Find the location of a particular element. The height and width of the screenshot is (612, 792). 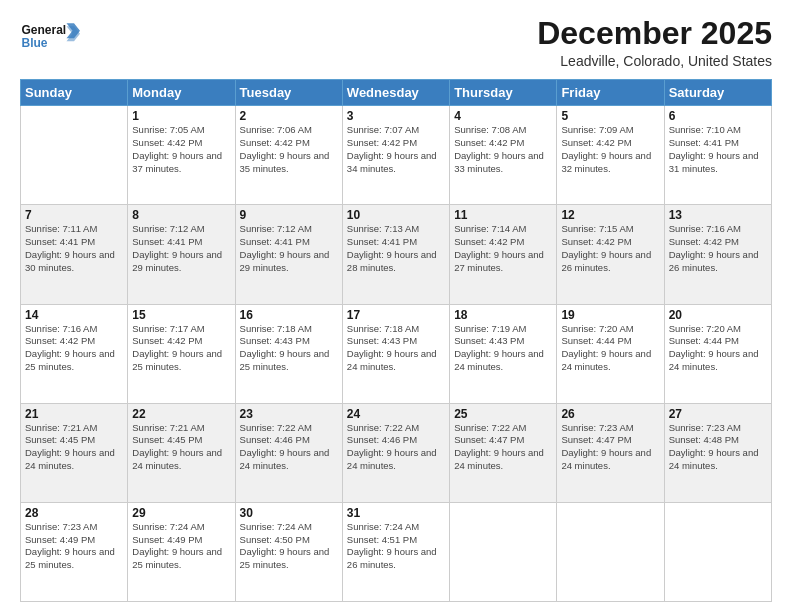

day-info: Sunrise: 7:24 AMSunset: 4:50 PMDaylight:… is located at coordinates (289, 546).